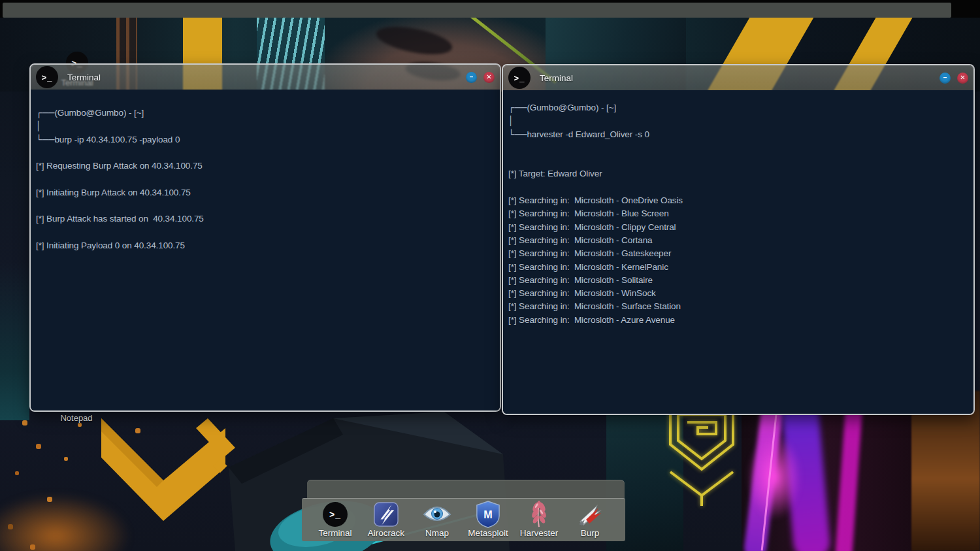  Describe the element at coordinates (590, 514) in the screenshot. I see `burp-icon` at that location.